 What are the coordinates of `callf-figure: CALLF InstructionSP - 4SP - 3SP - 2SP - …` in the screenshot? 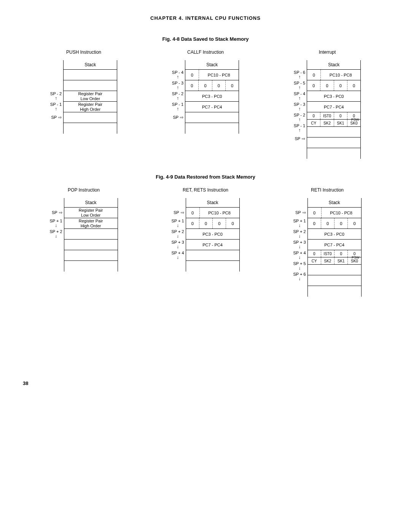 It's located at (206, 91).